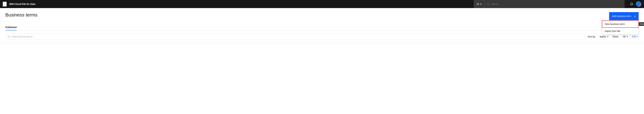  What do you see at coordinates (613, 37) in the screenshot?
I see `sort-show-section: Sort by: Name ▾ Show: All ▾ Edit ✏` at bounding box center [613, 37].